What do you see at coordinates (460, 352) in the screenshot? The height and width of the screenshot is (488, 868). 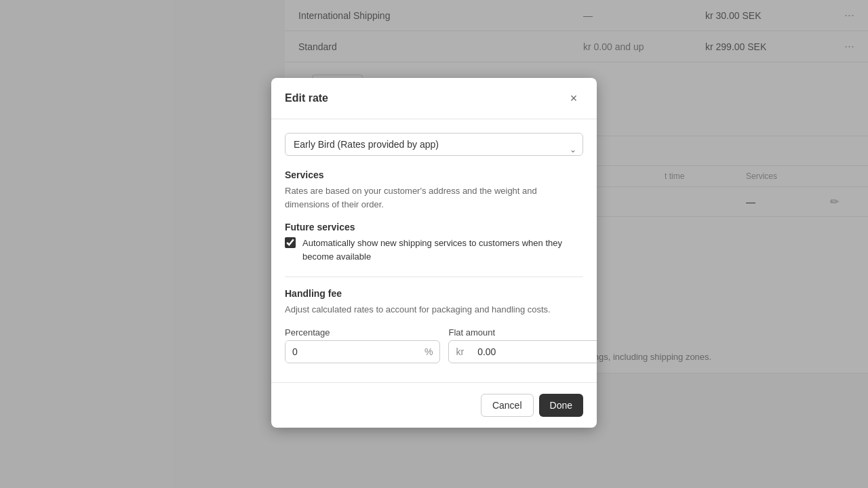 I see `currency-prefix: kr` at bounding box center [460, 352].